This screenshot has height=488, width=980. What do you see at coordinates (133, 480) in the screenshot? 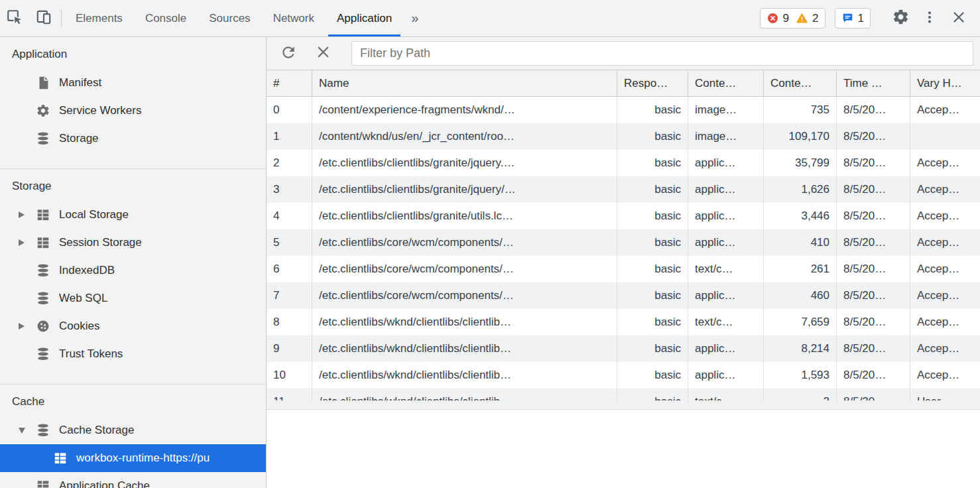
I see `sidebar-item-application-cache: Application Cache` at bounding box center [133, 480].